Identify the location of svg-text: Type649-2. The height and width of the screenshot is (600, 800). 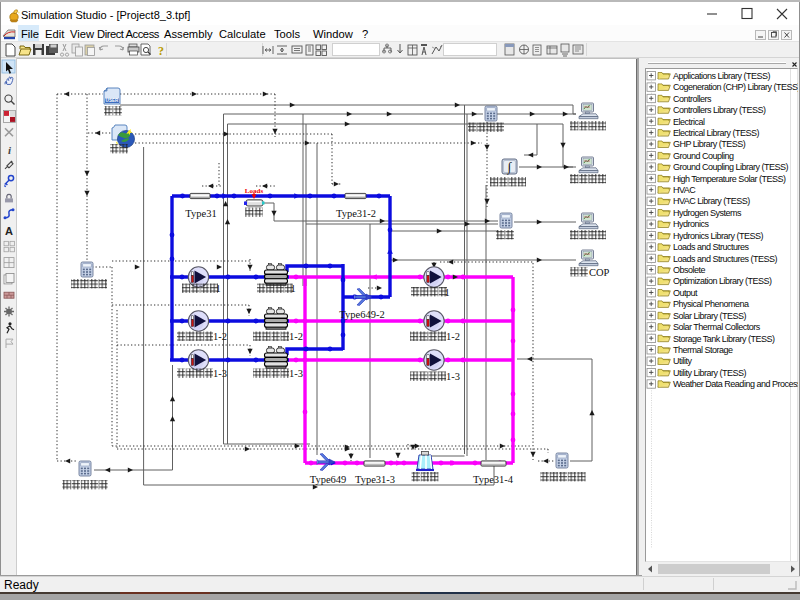
(362, 314).